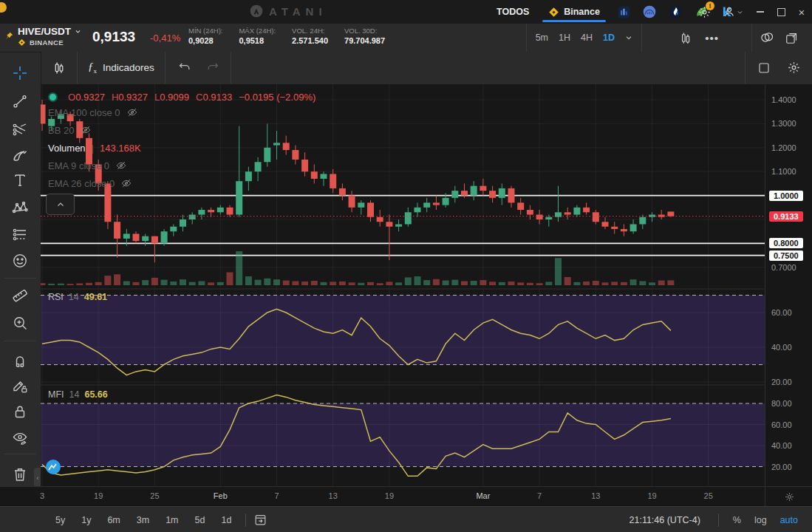  I want to click on projection-tool, so click(20, 234).